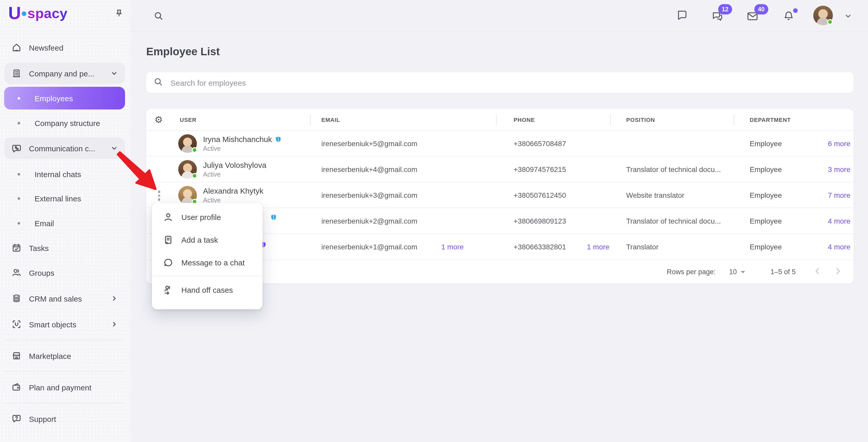  What do you see at coordinates (65, 248) in the screenshot?
I see `sidebar-item-tasks: Tasks` at bounding box center [65, 248].